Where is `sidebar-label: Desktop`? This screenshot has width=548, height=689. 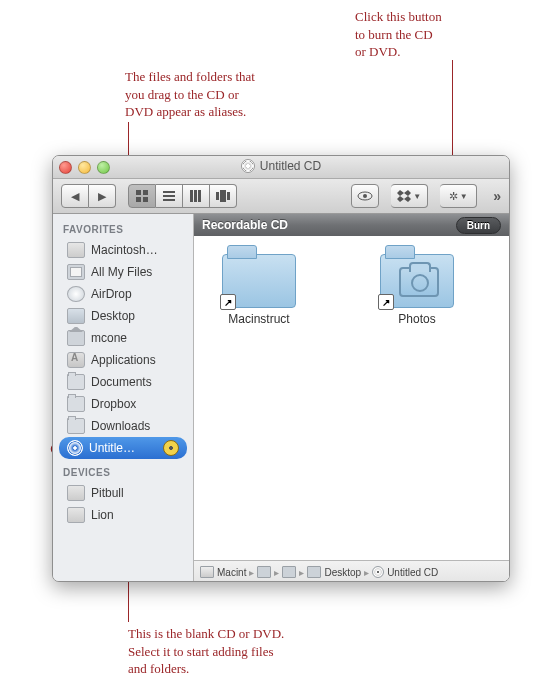
sidebar-label: Desktop is located at coordinates (113, 316).